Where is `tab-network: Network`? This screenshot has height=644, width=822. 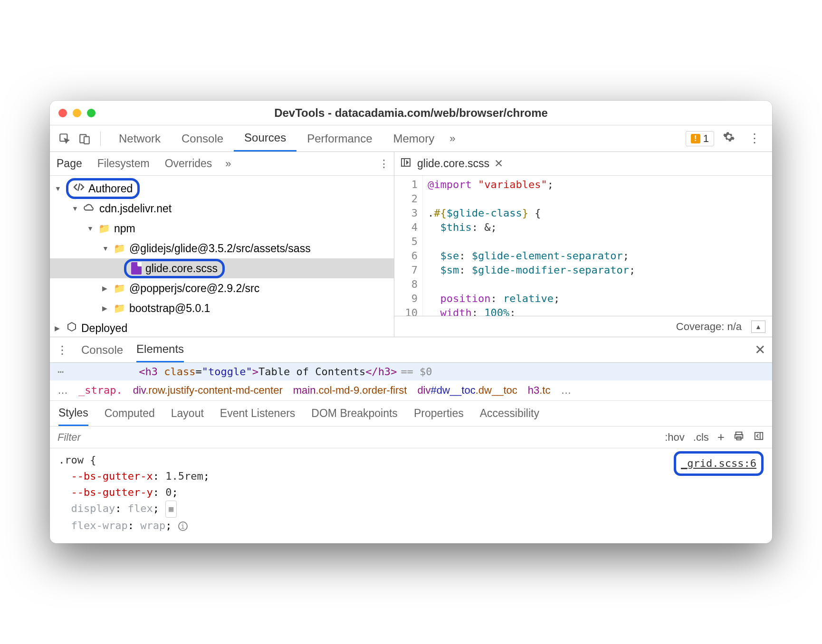
tab-network: Network is located at coordinates (140, 139).